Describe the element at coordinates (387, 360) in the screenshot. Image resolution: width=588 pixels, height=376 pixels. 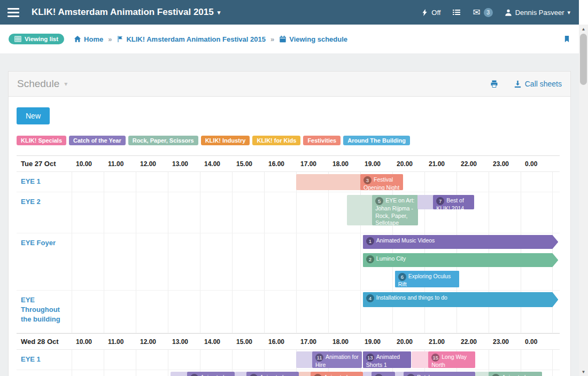
I see `schedule-event: 13Animated Shorts 1` at that location.